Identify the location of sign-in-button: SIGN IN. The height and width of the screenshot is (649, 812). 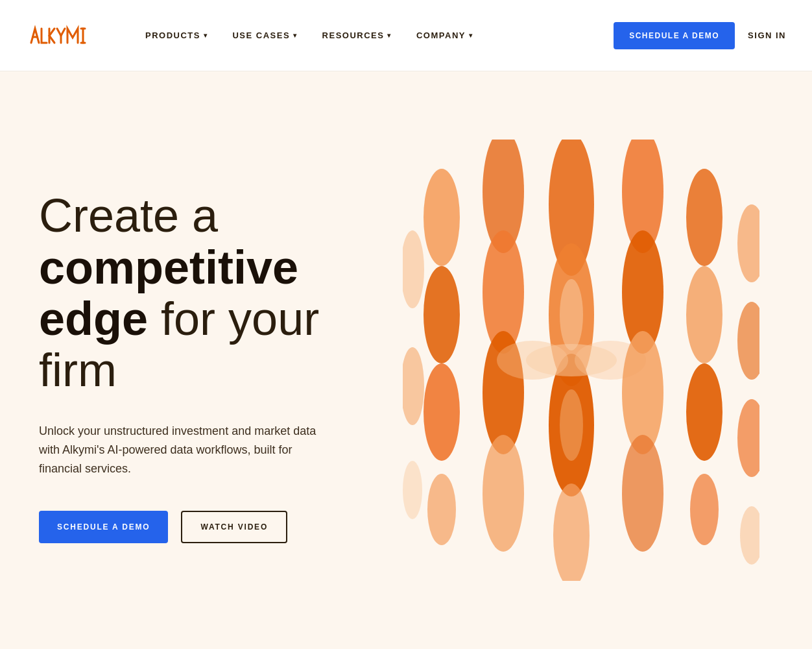
(767, 35).